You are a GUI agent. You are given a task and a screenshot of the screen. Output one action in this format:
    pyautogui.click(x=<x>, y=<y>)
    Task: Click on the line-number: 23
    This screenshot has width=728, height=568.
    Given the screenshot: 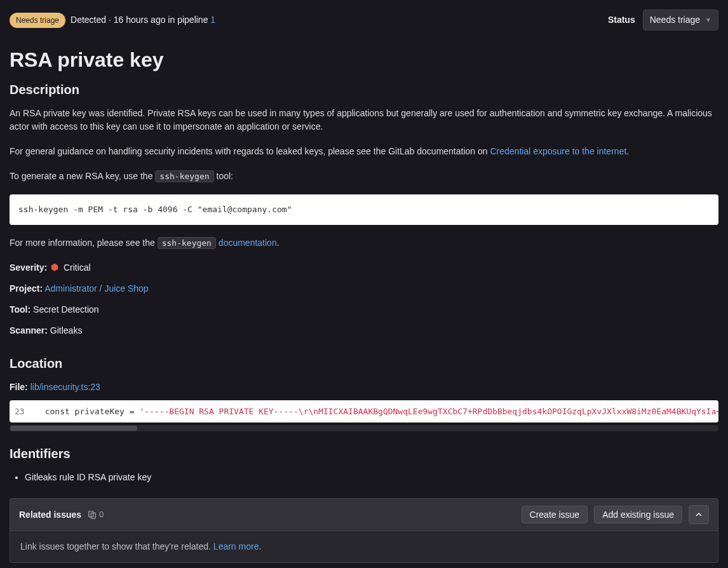 What is the action you would take?
    pyautogui.click(x=21, y=412)
    